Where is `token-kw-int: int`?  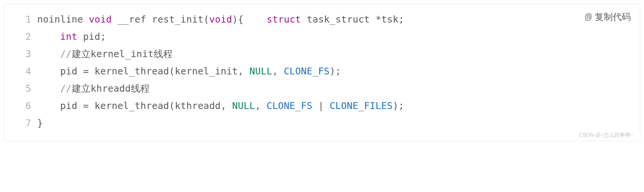
token-kw-int: int is located at coordinates (69, 37).